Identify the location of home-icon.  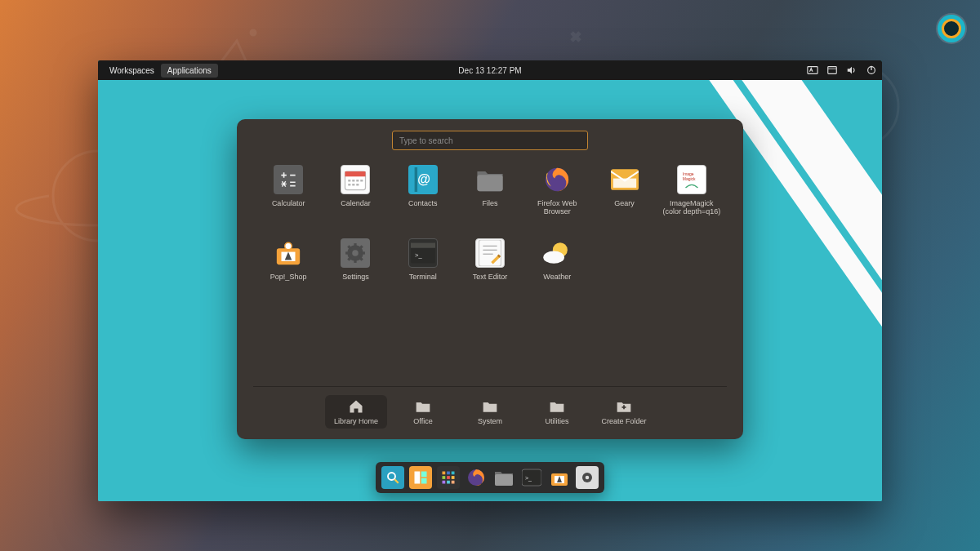
(356, 407).